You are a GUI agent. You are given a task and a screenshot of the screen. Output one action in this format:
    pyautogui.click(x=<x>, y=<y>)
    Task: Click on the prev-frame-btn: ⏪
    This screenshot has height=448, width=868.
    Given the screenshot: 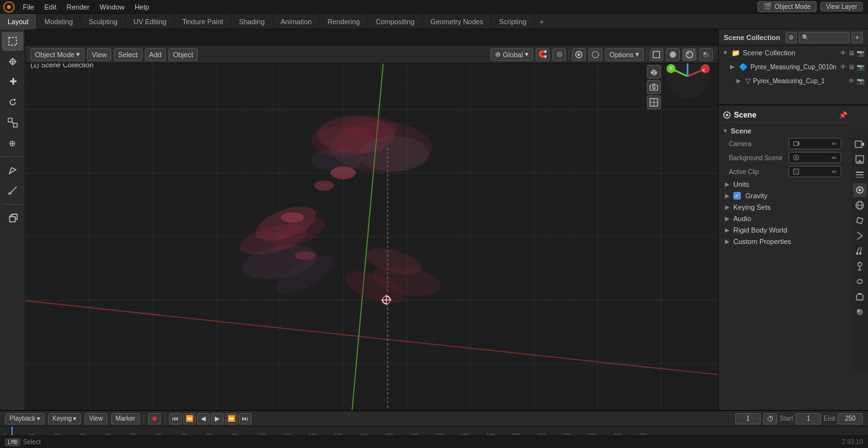 What is the action you would take?
    pyautogui.click(x=189, y=419)
    